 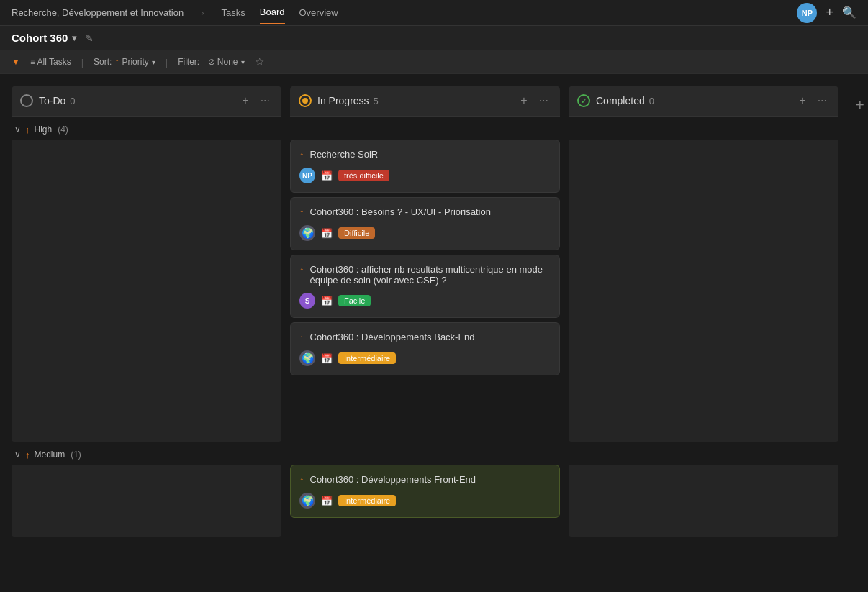 What do you see at coordinates (693, 101) in the screenshot?
I see `completed-column-title: Completed 0` at bounding box center [693, 101].